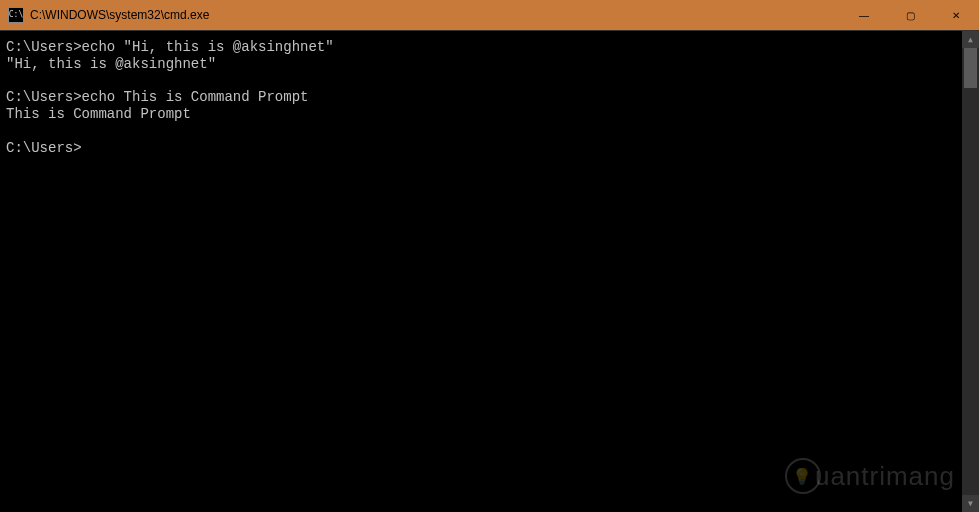 This screenshot has height=512, width=979. I want to click on window-controls: — ▢ ✕, so click(910, 15).